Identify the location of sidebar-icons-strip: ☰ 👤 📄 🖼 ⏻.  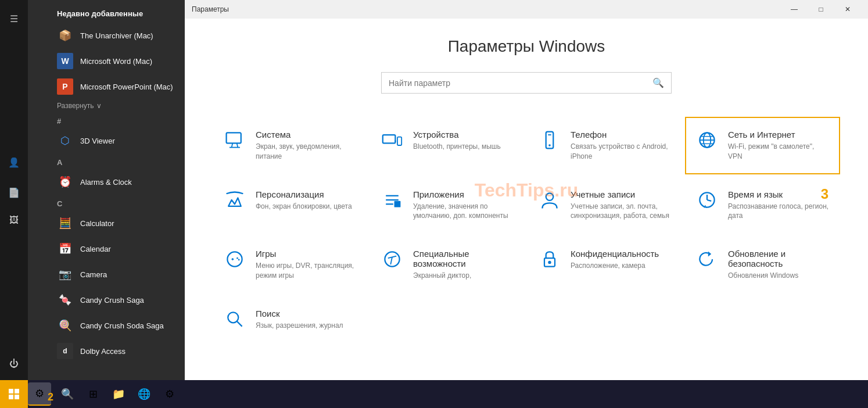
(14, 190).